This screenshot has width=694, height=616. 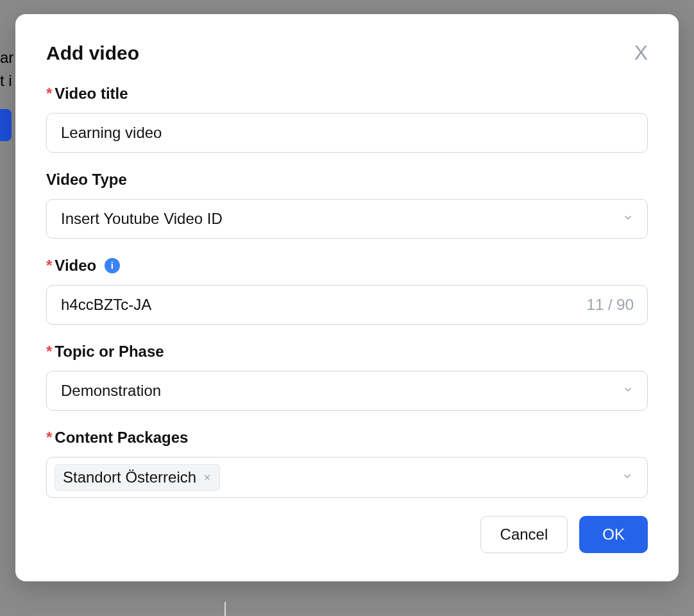 What do you see at coordinates (347, 119) in the screenshot?
I see `video-title-group: *Video title` at bounding box center [347, 119].